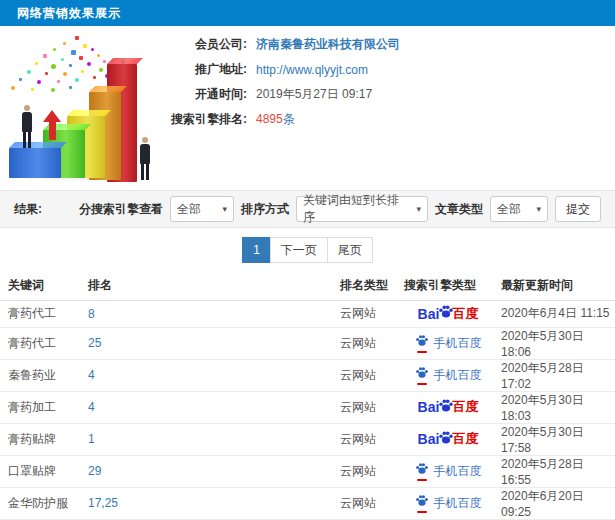  What do you see at coordinates (201, 70) in the screenshot?
I see `promo-url-label: 推广地址:` at bounding box center [201, 70].